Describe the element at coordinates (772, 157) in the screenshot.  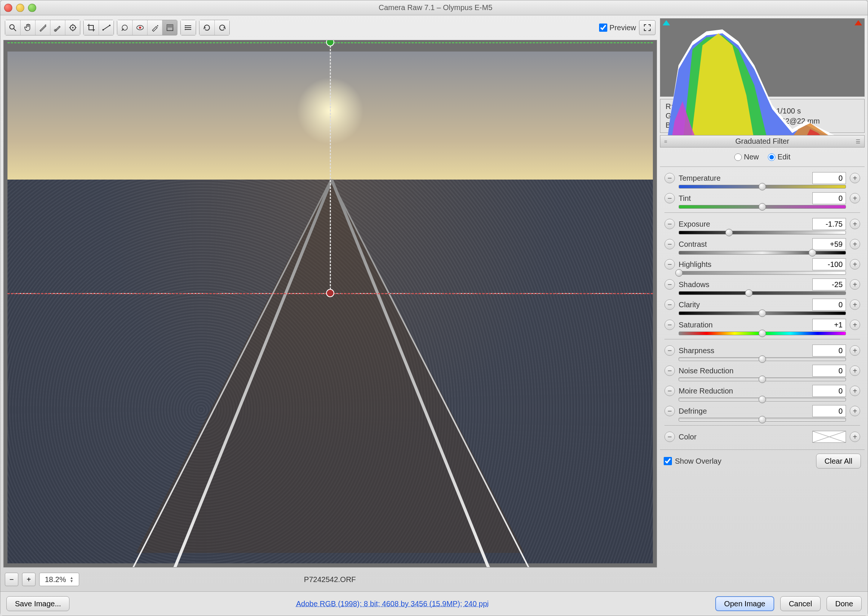
I see `mode-edit-radio` at that location.